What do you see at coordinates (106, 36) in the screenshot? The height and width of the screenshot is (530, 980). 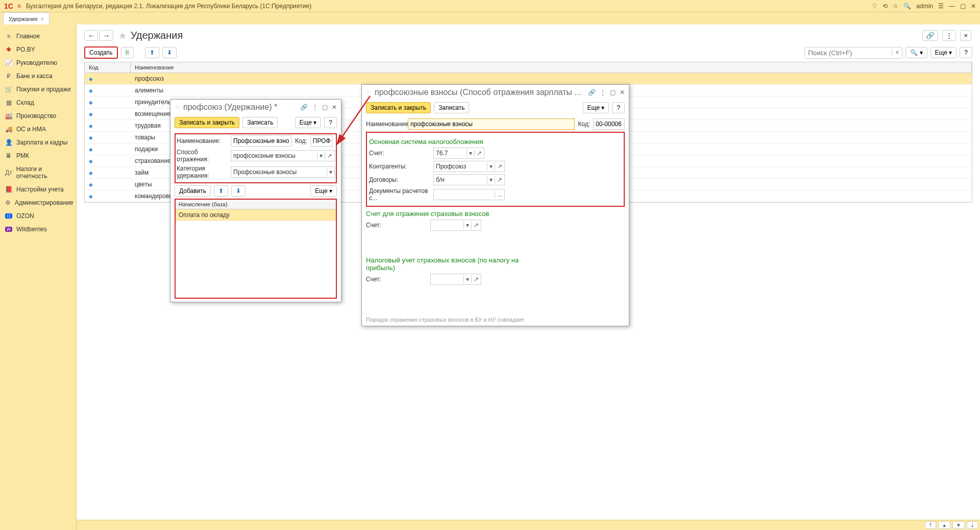 I see `forward-button: →` at bounding box center [106, 36].